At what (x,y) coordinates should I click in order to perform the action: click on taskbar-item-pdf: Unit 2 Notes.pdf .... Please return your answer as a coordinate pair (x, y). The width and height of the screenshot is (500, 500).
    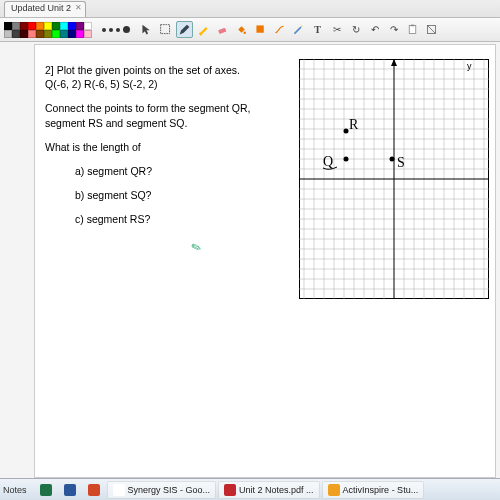
    Looking at the image, I should click on (269, 490).